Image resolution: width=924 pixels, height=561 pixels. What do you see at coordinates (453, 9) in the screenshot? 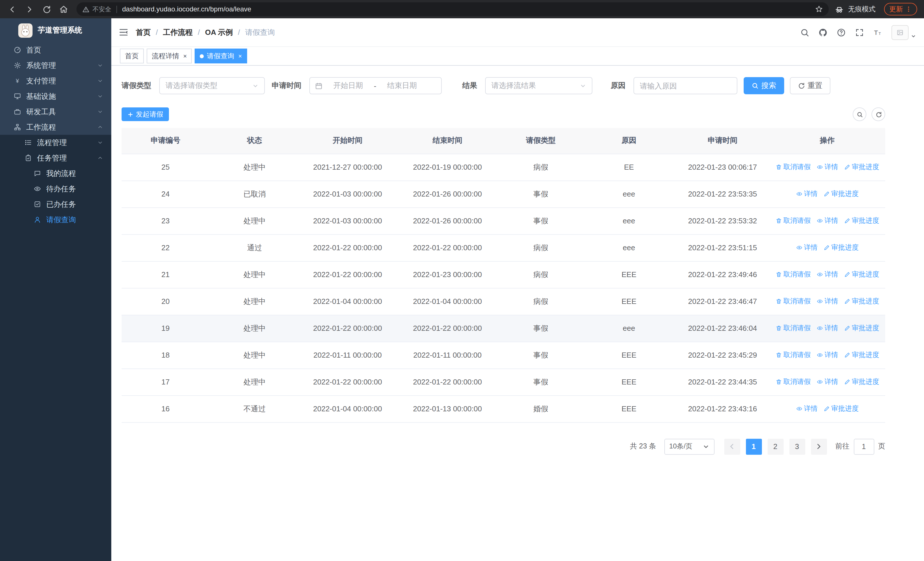
I see `browser-address-bar: 不安全 dashboard.yudao.iocoder.cn/bpm/oa/le…` at bounding box center [453, 9].